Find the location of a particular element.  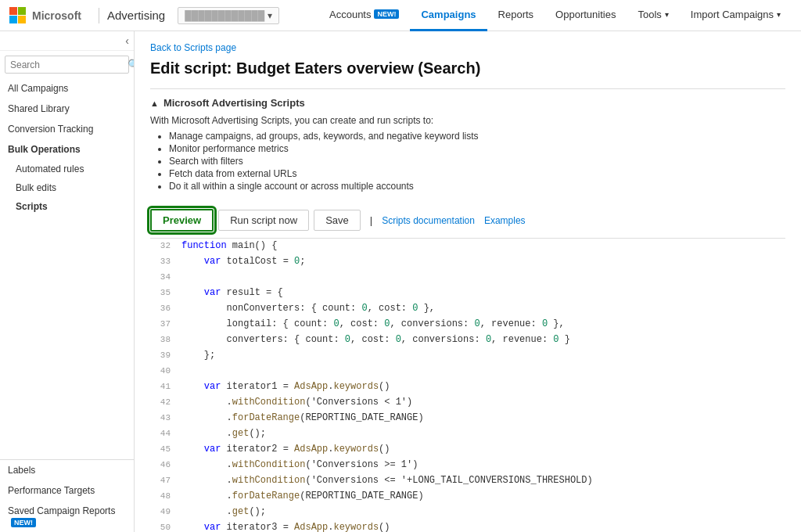

sidebar-item-shared-library: Shared Library is located at coordinates (67, 109).